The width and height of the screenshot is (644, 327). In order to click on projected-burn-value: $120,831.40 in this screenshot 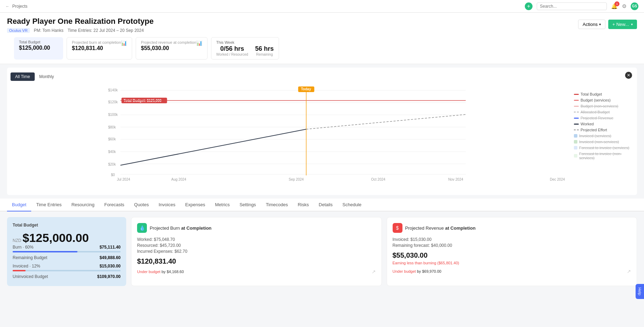, I will do `click(100, 48)`.